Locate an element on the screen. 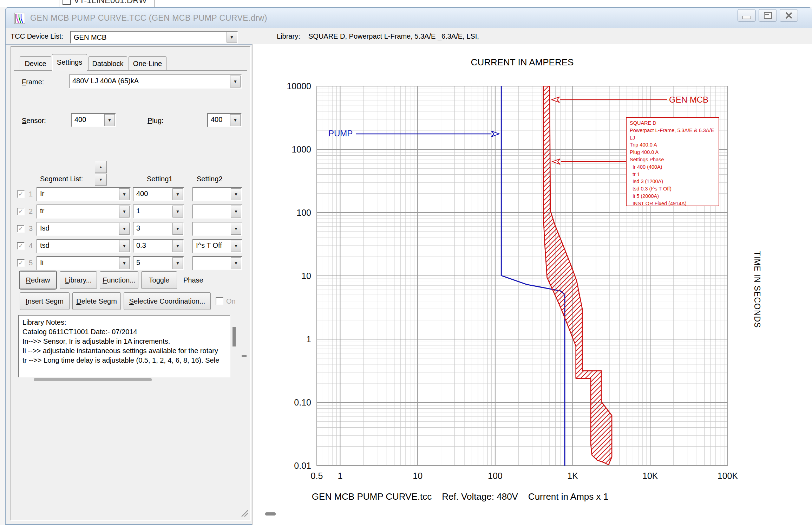 The image size is (812, 525). segment-list-label: Segment List: is located at coordinates (61, 179).